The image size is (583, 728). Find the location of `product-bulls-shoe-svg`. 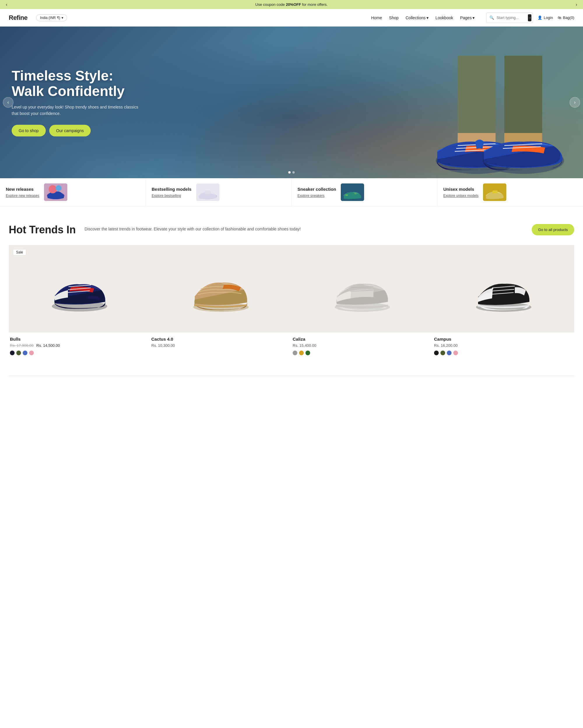

product-bulls-shoe-svg is located at coordinates (80, 289).